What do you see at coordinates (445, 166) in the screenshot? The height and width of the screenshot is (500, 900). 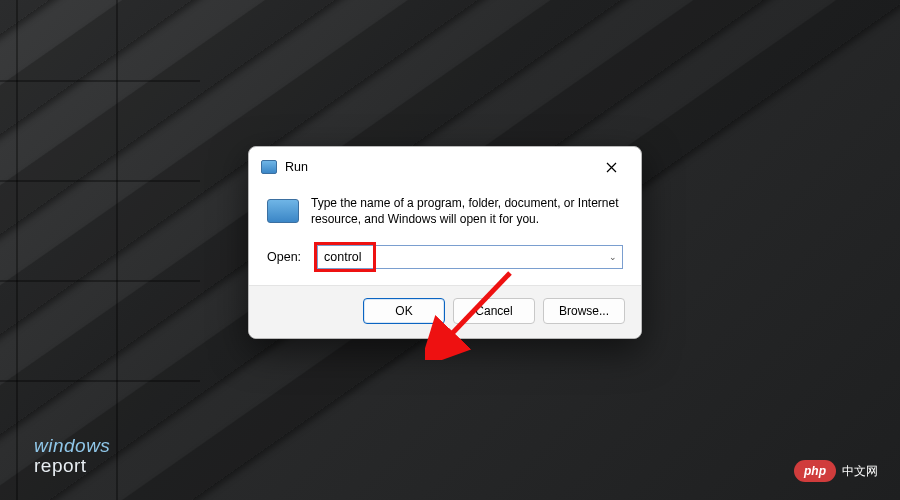 I see `titlebar: Run` at bounding box center [445, 166].